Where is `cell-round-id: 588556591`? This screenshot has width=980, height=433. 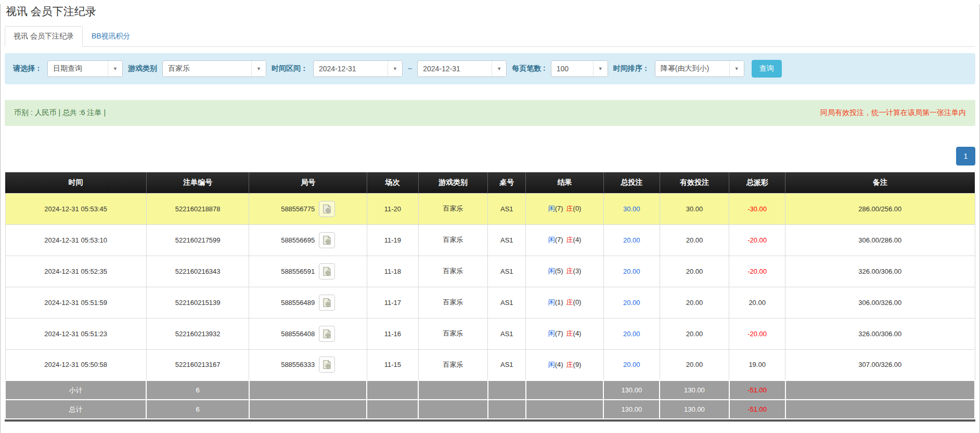
cell-round-id: 588556591 is located at coordinates (308, 271).